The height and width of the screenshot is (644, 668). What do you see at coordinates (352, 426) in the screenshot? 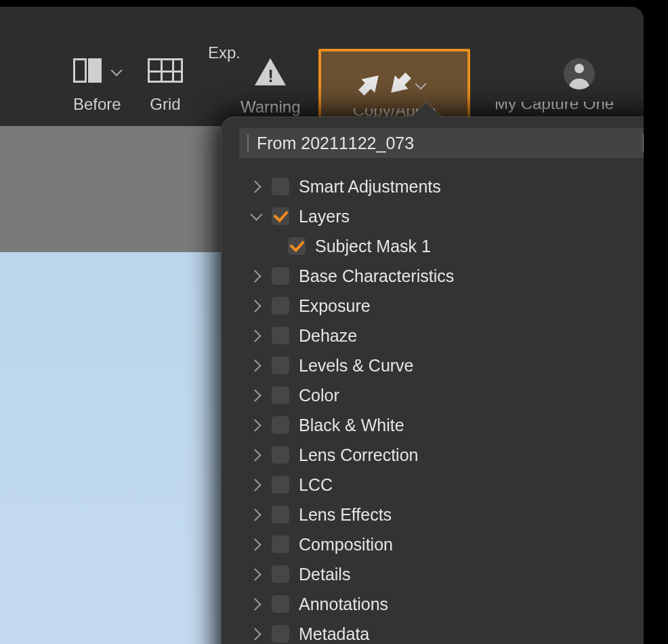
I see `tree-item-label: Black & White` at bounding box center [352, 426].